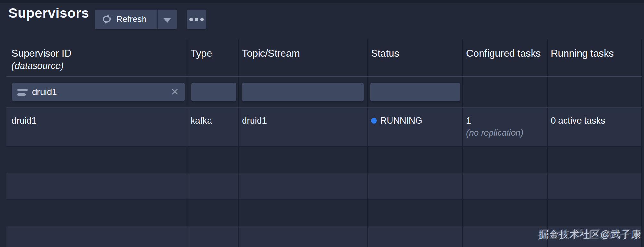 This screenshot has height=247, width=644. I want to click on refresh-button-label: Refresh, so click(131, 19).